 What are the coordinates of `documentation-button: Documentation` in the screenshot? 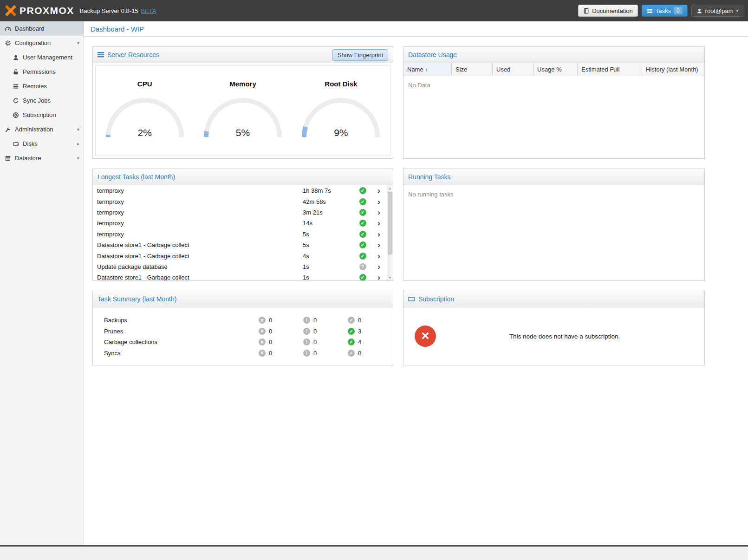 It's located at (608, 11).